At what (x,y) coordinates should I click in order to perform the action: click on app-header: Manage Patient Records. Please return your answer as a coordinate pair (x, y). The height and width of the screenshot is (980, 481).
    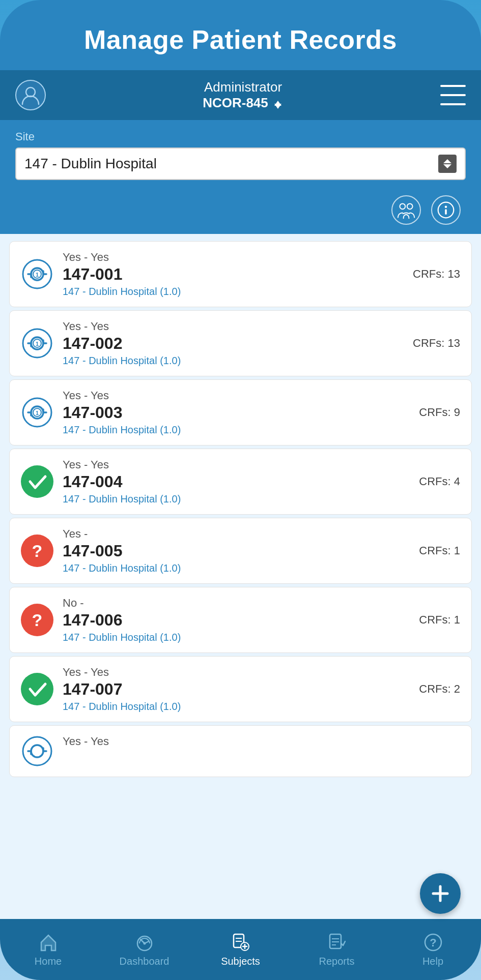
    Looking at the image, I should click on (240, 35).